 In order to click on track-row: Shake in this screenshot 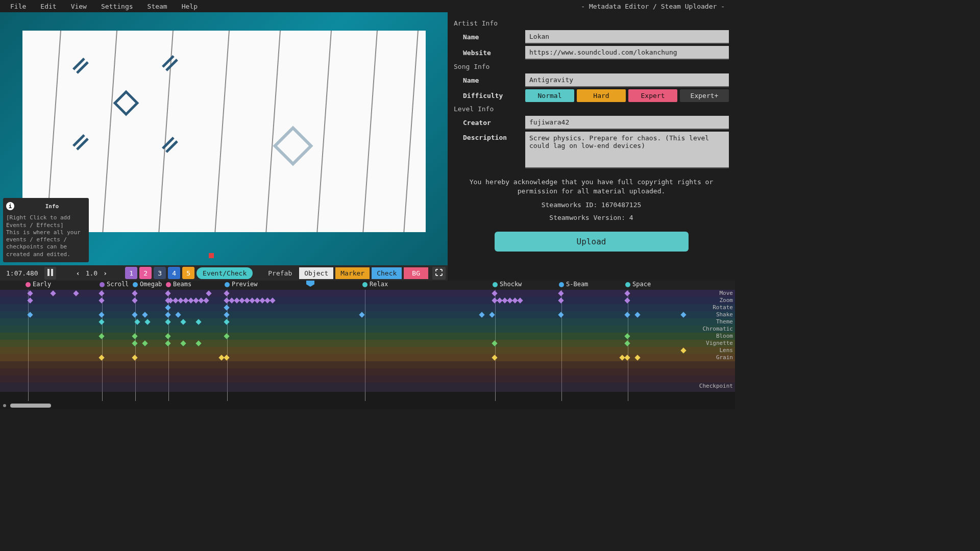, I will do `click(368, 315)`.